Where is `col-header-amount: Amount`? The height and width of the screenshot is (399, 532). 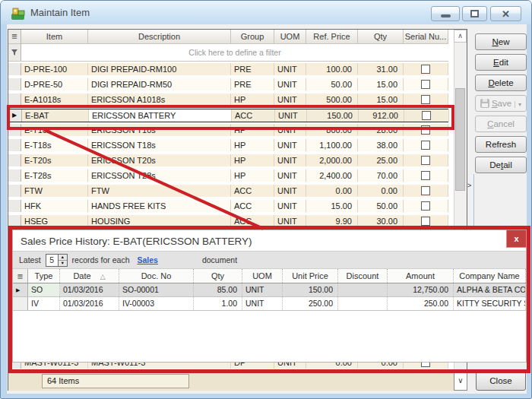 col-header-amount: Amount is located at coordinates (421, 276).